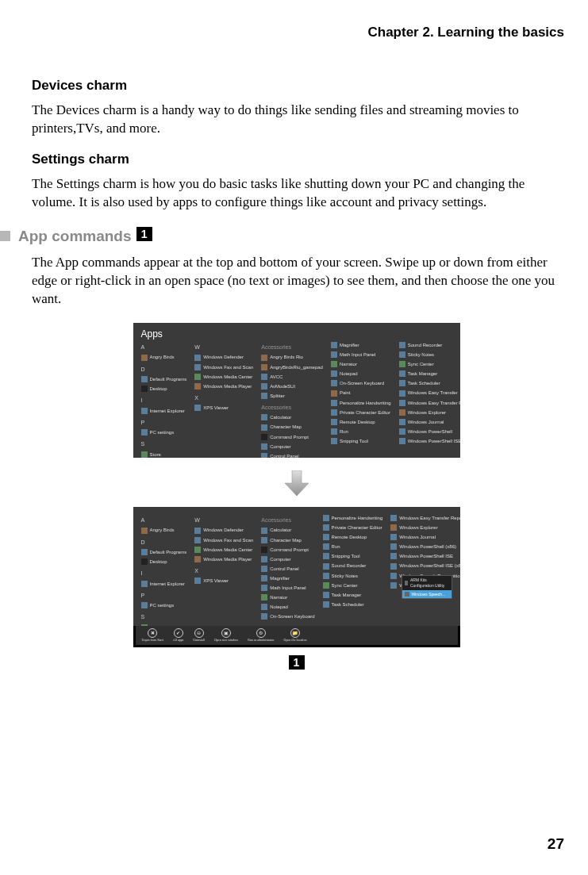 Image resolution: width=588 pixels, height=875 pixels. I want to click on apps-title: Apps, so click(152, 334).